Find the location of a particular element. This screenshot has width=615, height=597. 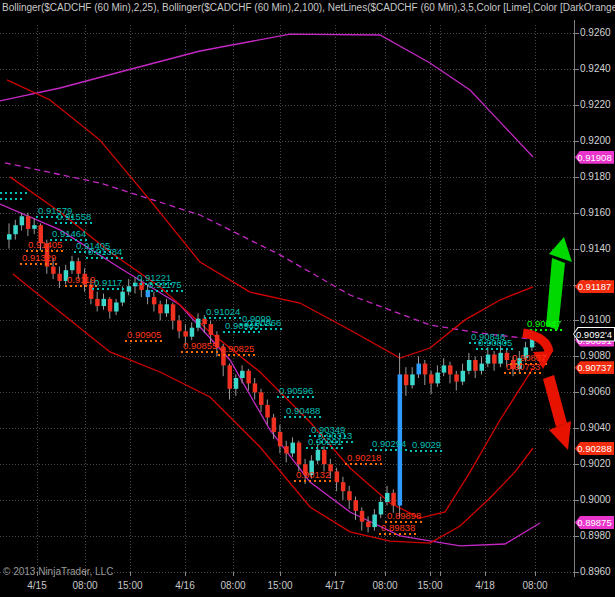

netline-label: 0.91384 is located at coordinates (105, 252).